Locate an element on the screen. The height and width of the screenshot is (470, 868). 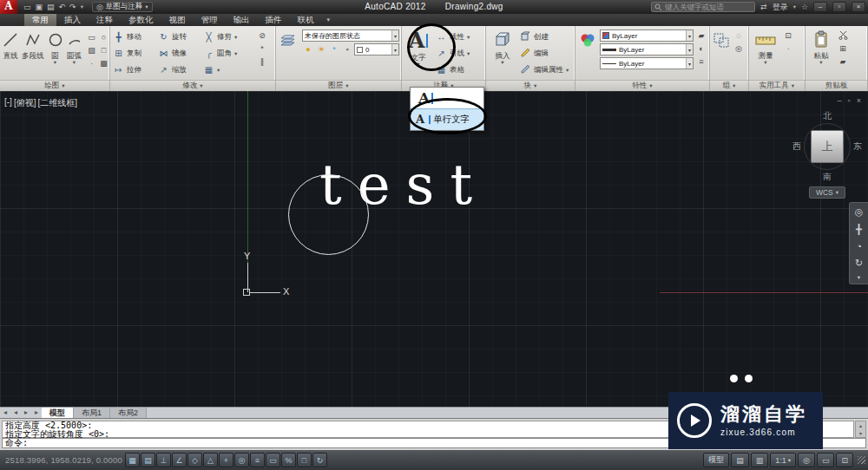
layer-freeze-icon: * is located at coordinates (334, 50).